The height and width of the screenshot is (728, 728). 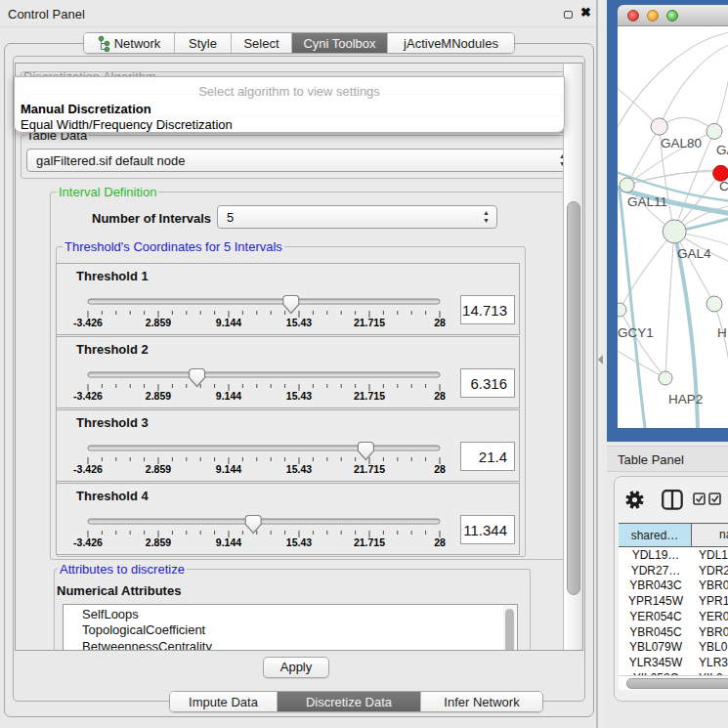 I want to click on svg-text: H, so click(x=722, y=332).